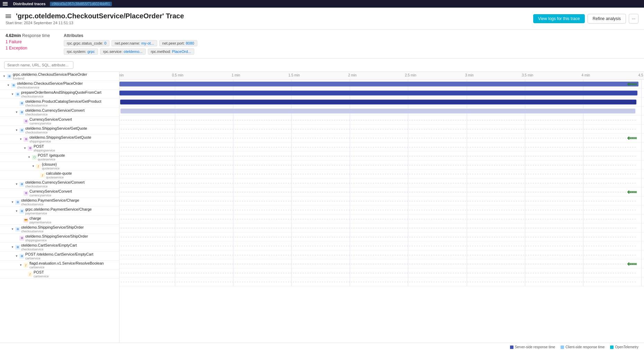 The width and height of the screenshot is (644, 350). Describe the element at coordinates (134, 43) in the screenshot. I see `attr-badge-1: net.peer.name: my-ot...` at that location.